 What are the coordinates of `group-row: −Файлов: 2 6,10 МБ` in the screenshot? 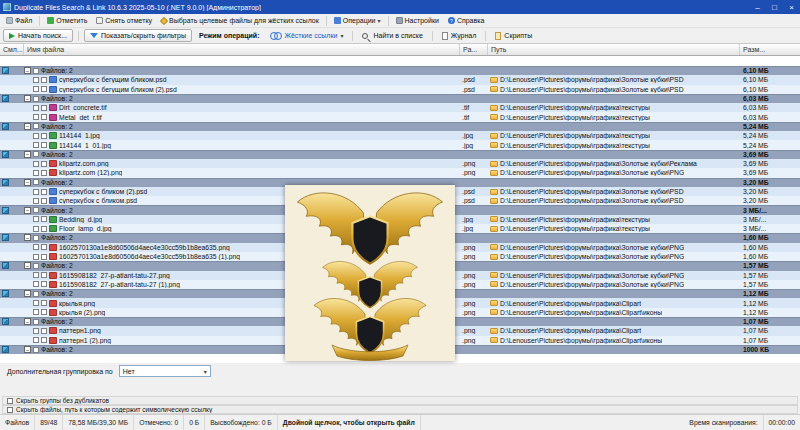 It's located at (400, 70).